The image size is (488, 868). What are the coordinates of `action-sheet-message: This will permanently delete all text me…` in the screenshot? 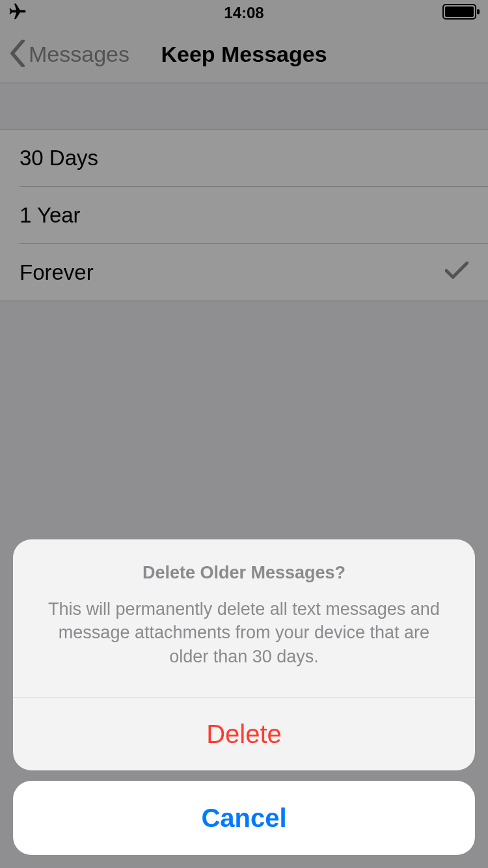 It's located at (244, 632).